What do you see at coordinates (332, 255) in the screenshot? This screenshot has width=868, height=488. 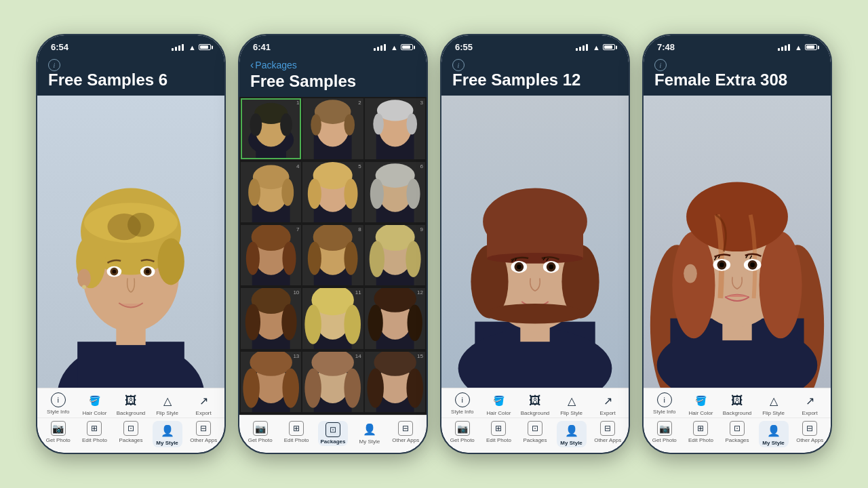 I see `hair-cell-8: 8` at bounding box center [332, 255].